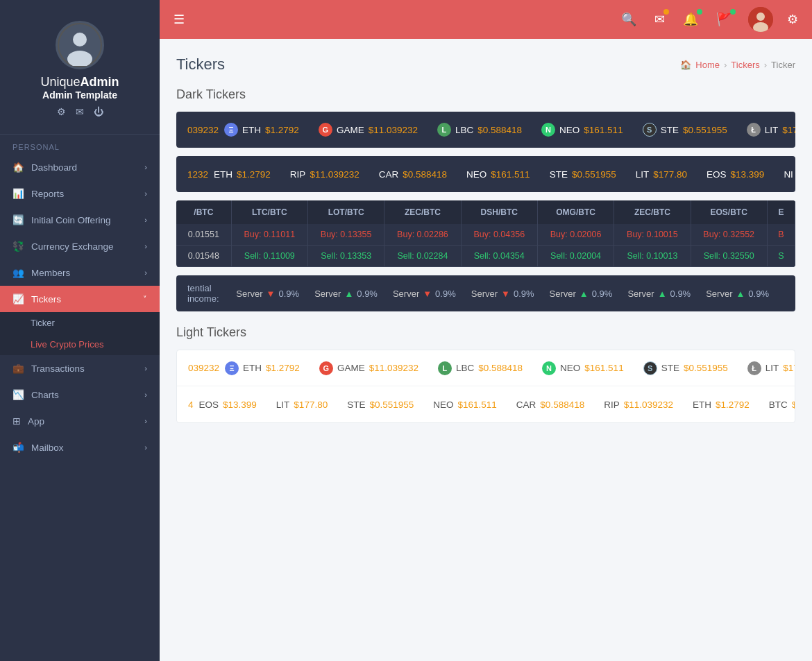 The height and width of the screenshot is (661, 812). I want to click on light-ste-icon: S, so click(650, 368).